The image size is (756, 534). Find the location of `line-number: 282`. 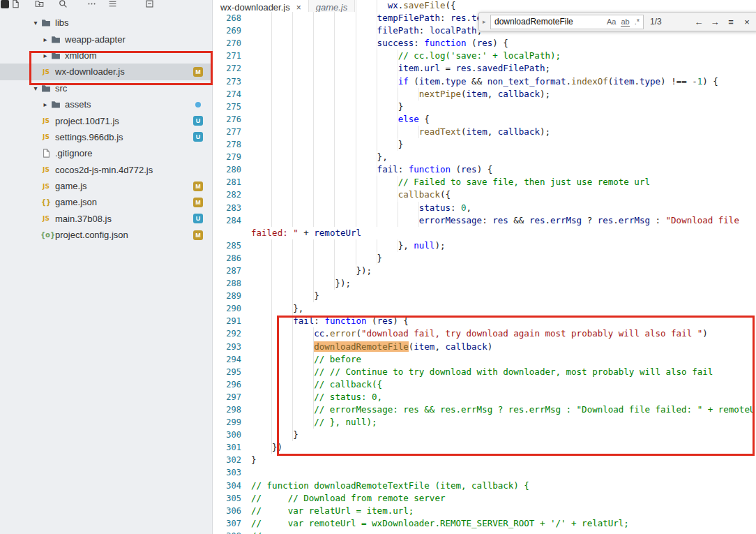

line-number: 282 is located at coordinates (227, 195).